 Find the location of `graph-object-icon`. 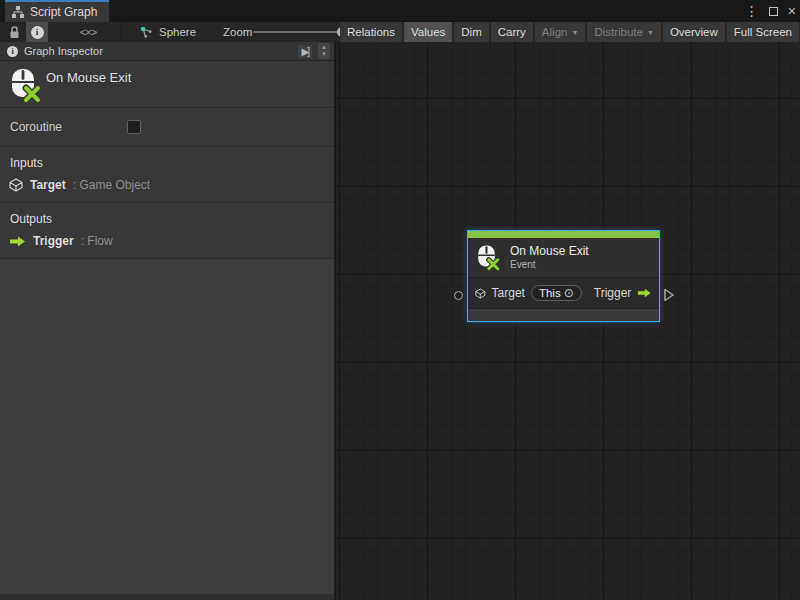

graph-object-icon is located at coordinates (146, 32).